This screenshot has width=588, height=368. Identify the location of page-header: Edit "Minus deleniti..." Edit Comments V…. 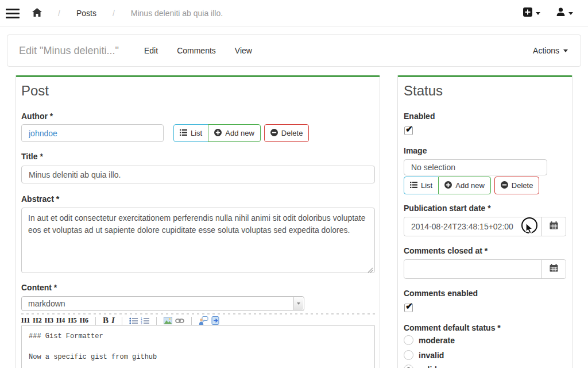
(294, 51).